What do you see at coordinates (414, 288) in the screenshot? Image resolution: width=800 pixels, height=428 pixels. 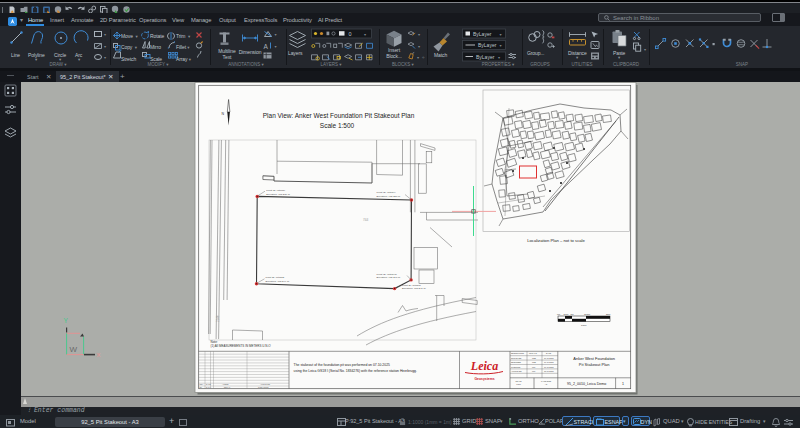 I see `svg-text: Elevation: 405,241 m` at bounding box center [414, 288].